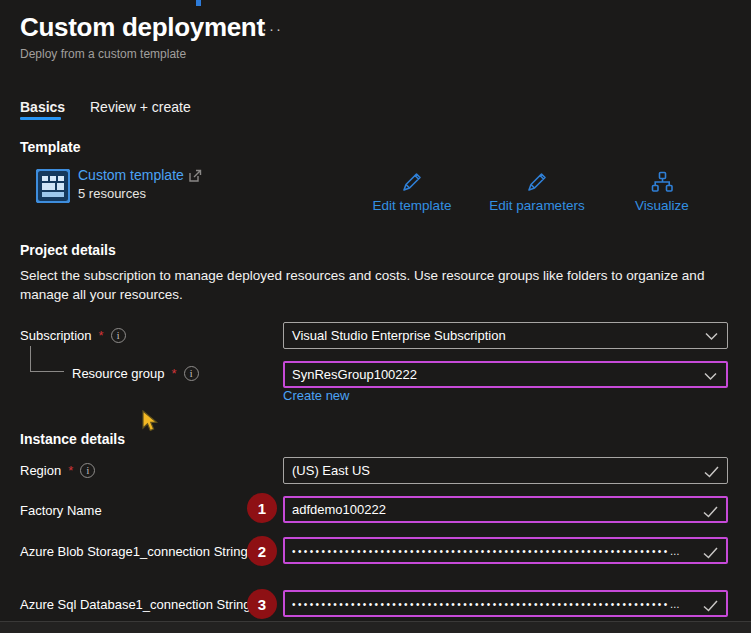 The image size is (751, 633). I want to click on sql-connection-label: Azure Sql Database1_connection String, so click(136, 604).